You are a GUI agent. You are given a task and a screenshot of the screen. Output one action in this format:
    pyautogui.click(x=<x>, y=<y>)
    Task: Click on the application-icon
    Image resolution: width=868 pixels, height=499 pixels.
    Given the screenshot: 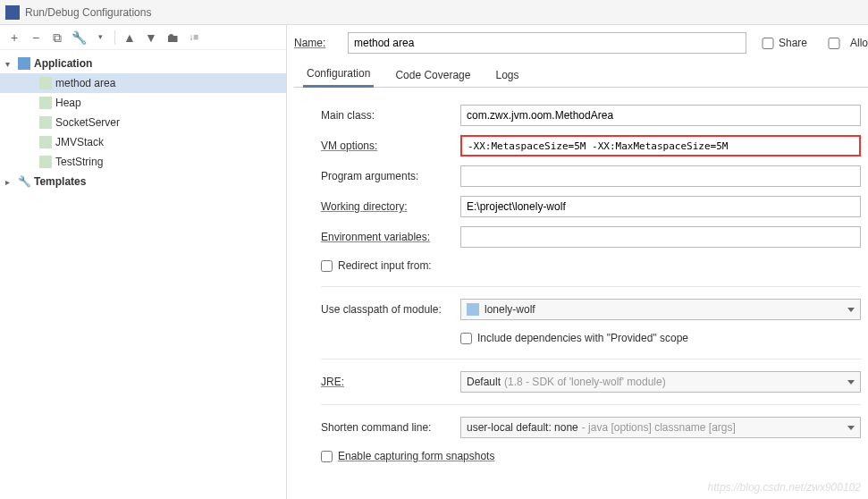 What is the action you would take?
    pyautogui.click(x=24, y=63)
    